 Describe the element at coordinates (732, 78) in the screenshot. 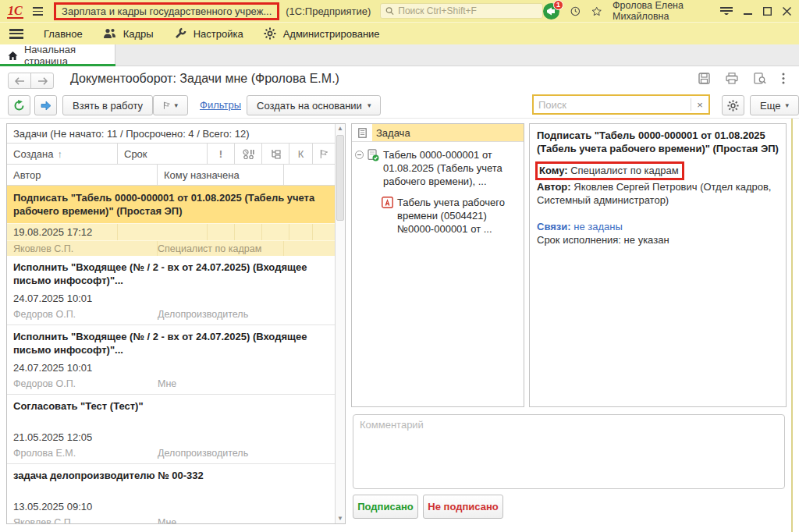

I see `print-icon` at that location.